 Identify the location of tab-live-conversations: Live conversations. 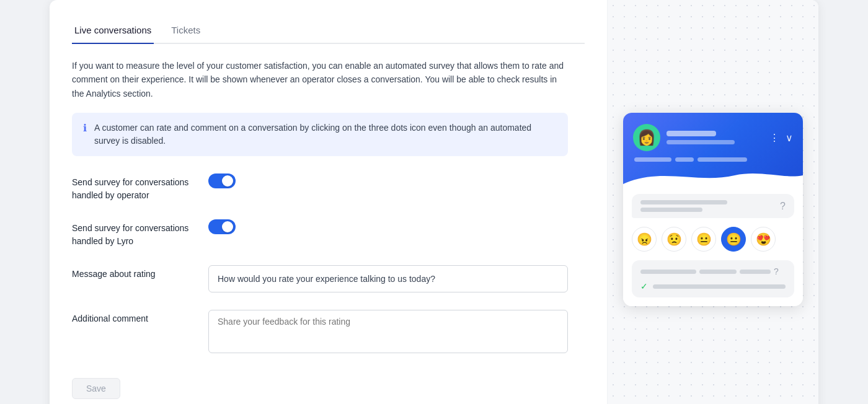
(113, 32).